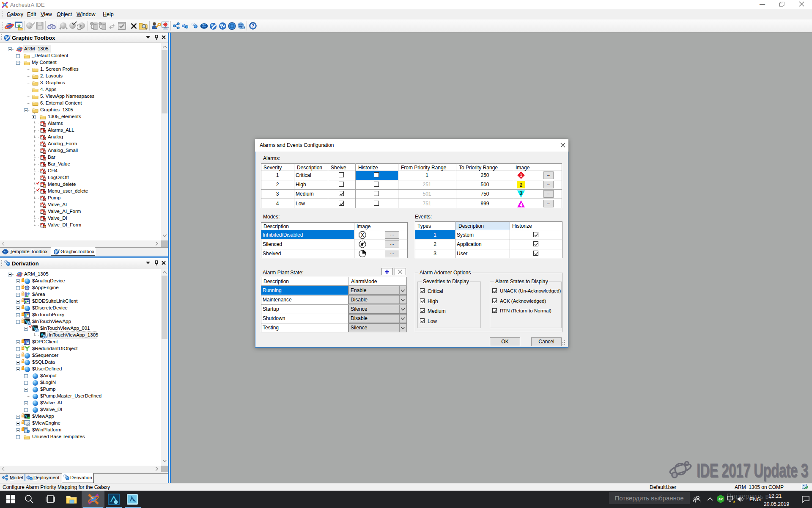 Image resolution: width=812 pixels, height=508 pixels. What do you see at coordinates (521, 193) in the screenshot?
I see `svg-text: 3` at bounding box center [521, 193].